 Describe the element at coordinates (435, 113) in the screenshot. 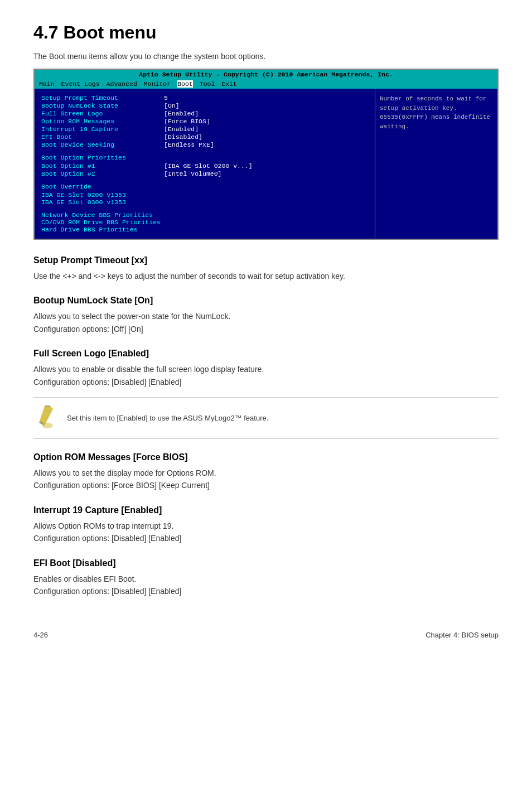

I see `bios-help-text: Number of seconds to wait for setup acti…` at that location.